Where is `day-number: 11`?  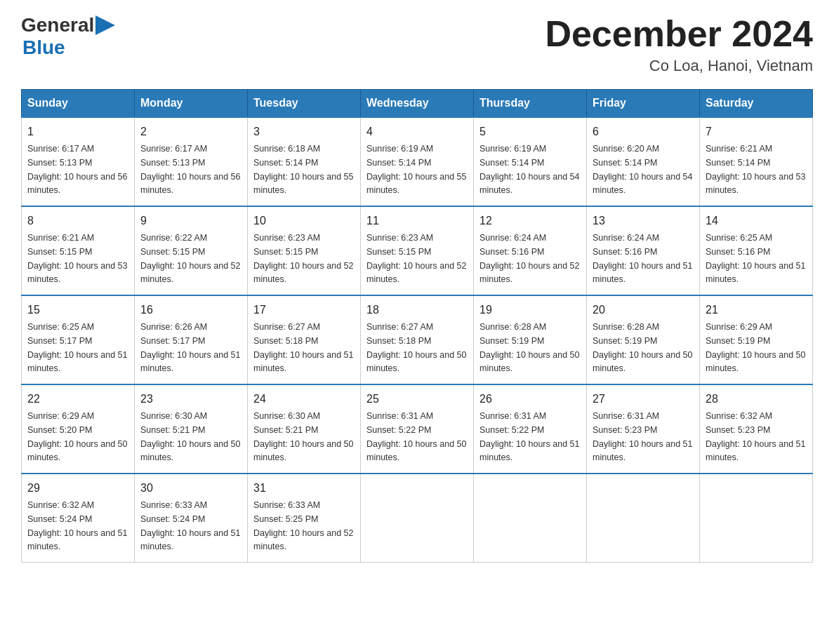
day-number: 11 is located at coordinates (417, 221).